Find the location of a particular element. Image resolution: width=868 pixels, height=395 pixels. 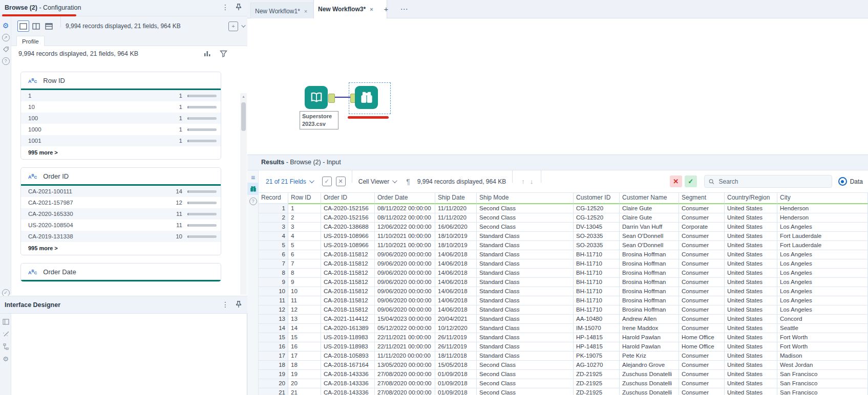

tag-icon is located at coordinates (6, 49).